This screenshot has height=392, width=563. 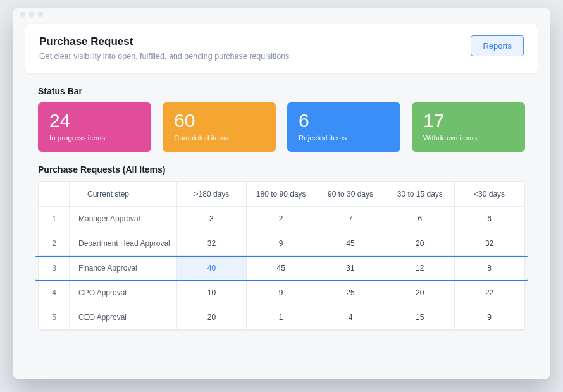 I want to click on status-cards-row: 24 In progress items 60 Completed items …, so click(x=282, y=127).